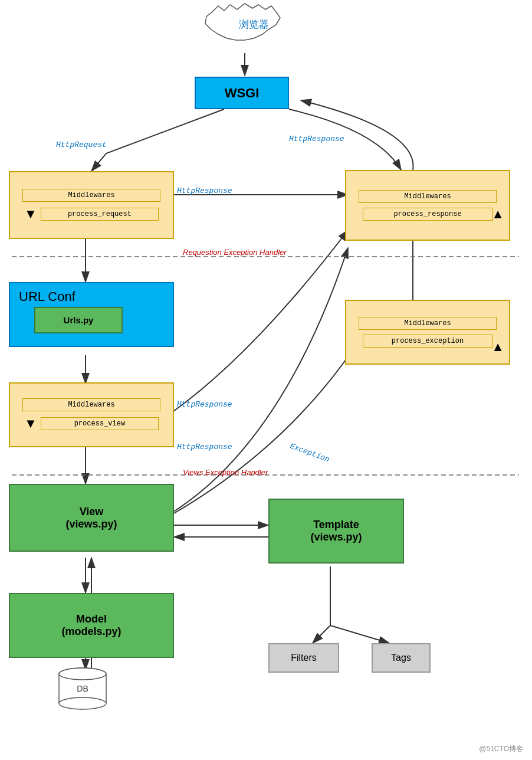 Image resolution: width=532 pixels, height=760 pixels. What do you see at coordinates (83, 689) in the screenshot?
I see `svg-text: DB` at bounding box center [83, 689].